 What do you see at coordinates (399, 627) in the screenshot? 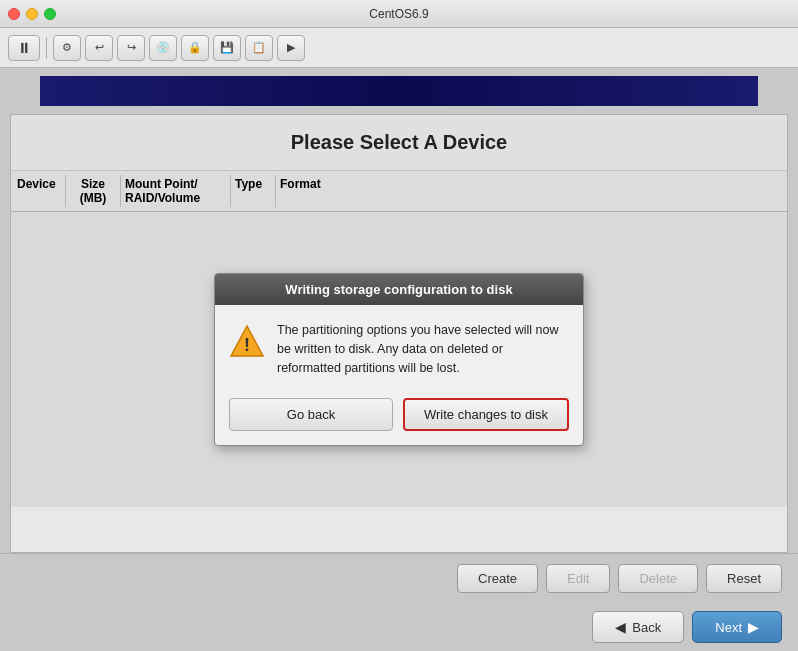
I see `bottom-nav-bar: ◀ Back Next ▶` at bounding box center [399, 627].